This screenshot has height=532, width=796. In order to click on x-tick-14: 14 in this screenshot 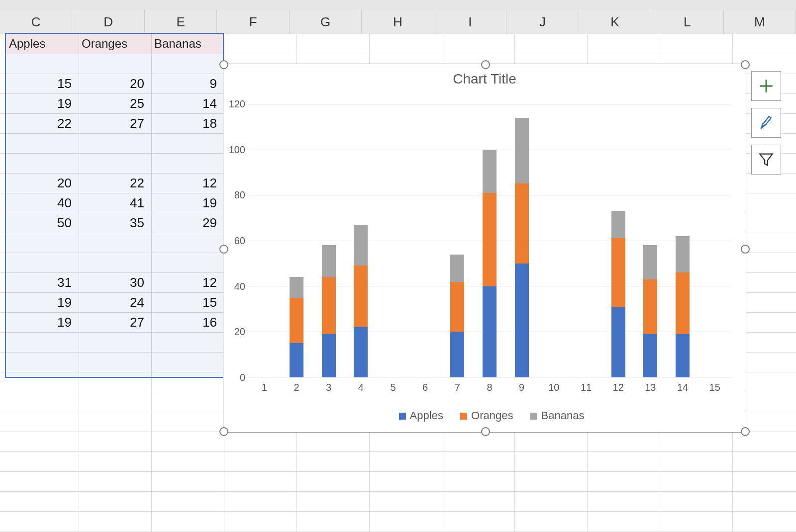, I will do `click(683, 388)`.